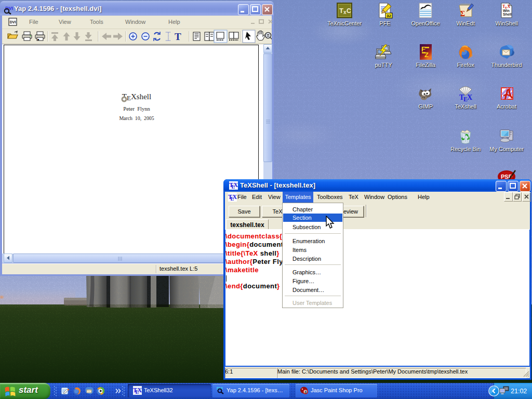 Image resolution: width=532 pixels, height=399 pixels. Describe the element at coordinates (13, 22) in the screenshot. I see `svg-text: DVI` at that location.